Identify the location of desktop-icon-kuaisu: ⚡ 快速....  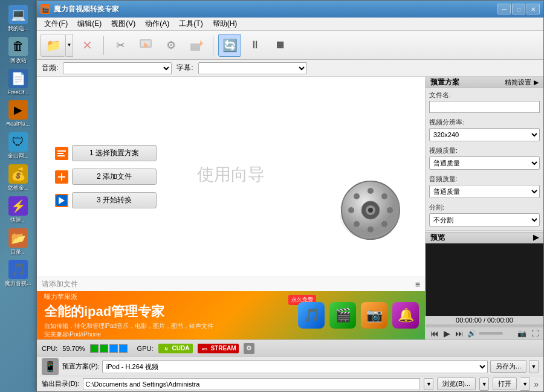
(18, 210).